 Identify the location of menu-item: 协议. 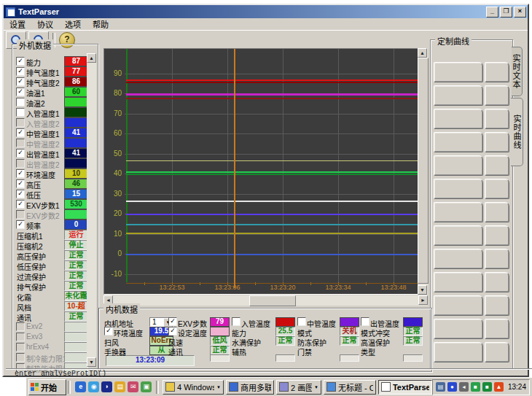
(45, 24).